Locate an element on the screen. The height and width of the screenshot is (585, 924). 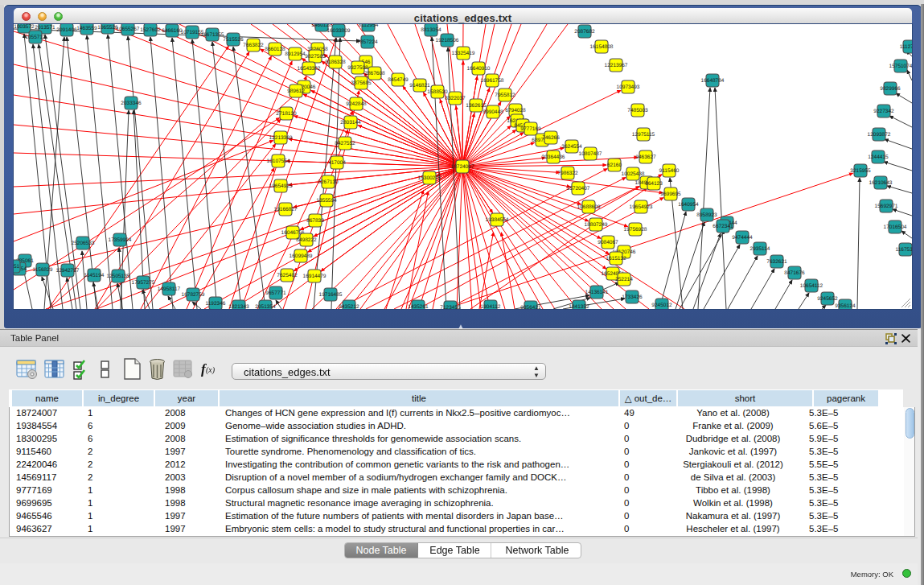
svg-text: 17359924 is located at coordinates (121, 240).